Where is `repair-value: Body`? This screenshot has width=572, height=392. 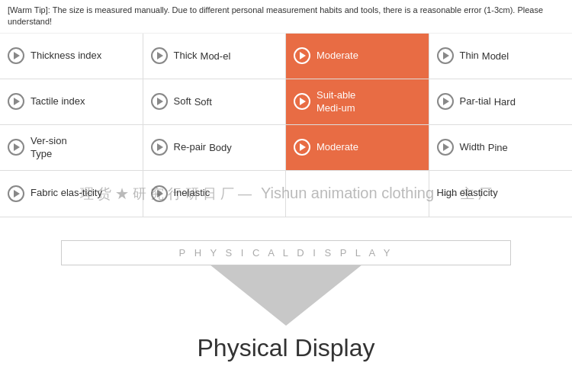 repair-value: Body is located at coordinates (220, 148).